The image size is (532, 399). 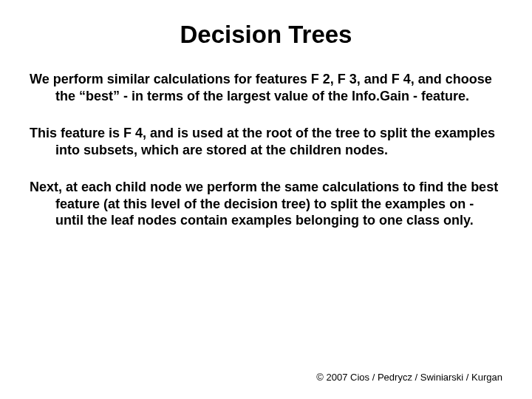 I want to click on copyright-footer: © 2007 Cios / Pedrycz / Swiniarski / Kur…, so click(x=409, y=377).